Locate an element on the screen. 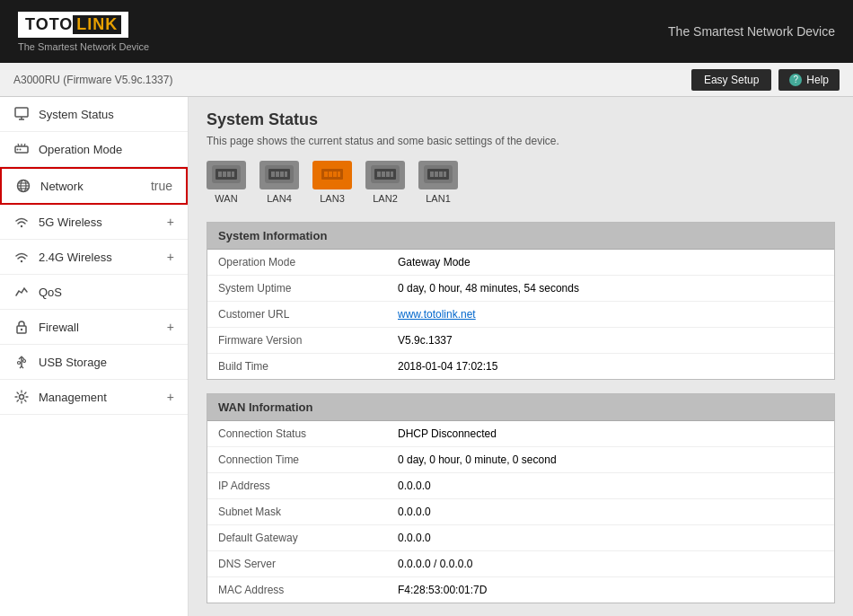 The image size is (853, 616). table-row: DNS Server 0.0.0.0 / 0.0.0.0 is located at coordinates (521, 564).